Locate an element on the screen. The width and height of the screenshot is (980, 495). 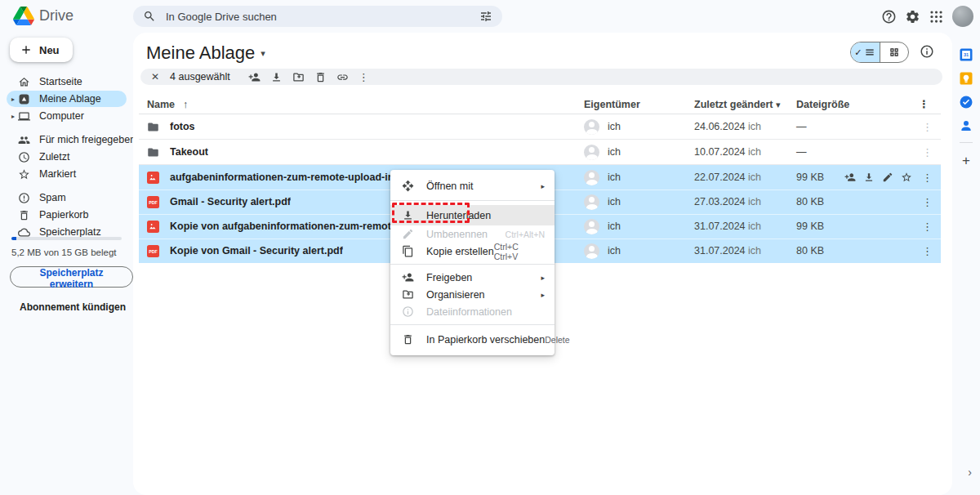
help-icon is located at coordinates (889, 16).